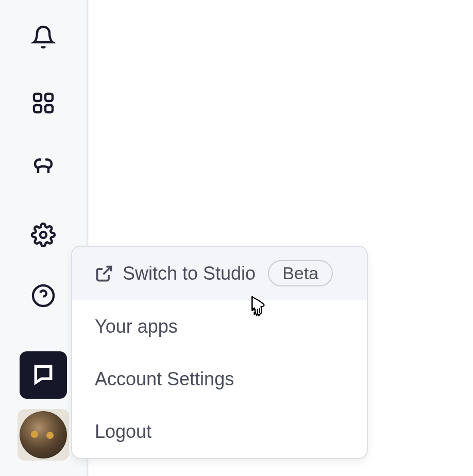  I want to click on help-button, so click(43, 297).